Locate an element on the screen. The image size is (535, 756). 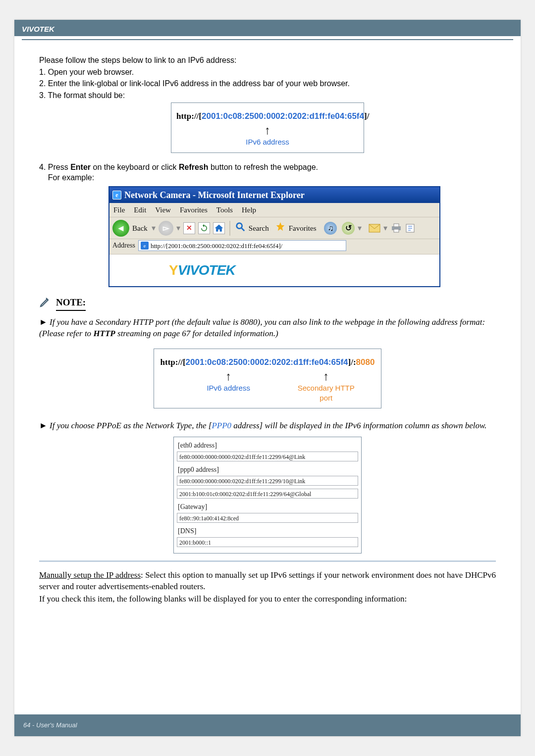
ipv6-port-url-line: http://[2001:0c08:2500:0002:0202:d1ff:fe… is located at coordinates (268, 362).